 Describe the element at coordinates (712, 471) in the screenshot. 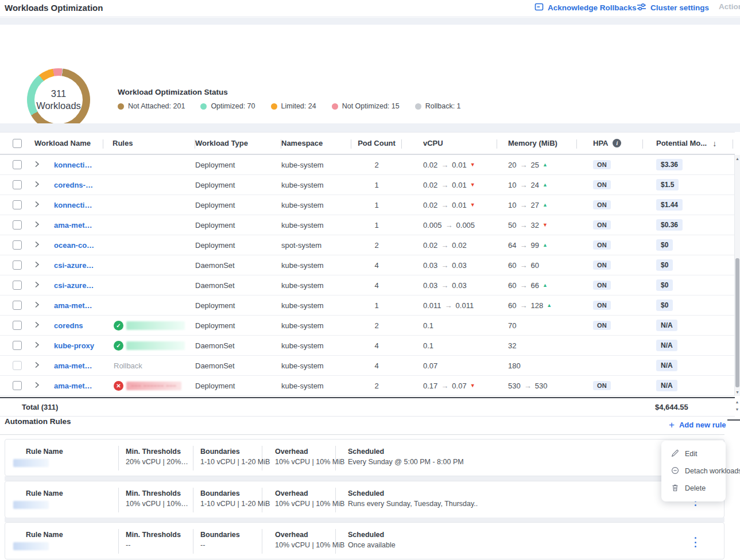

I see `menu-item-label: Detach workloads` at that location.